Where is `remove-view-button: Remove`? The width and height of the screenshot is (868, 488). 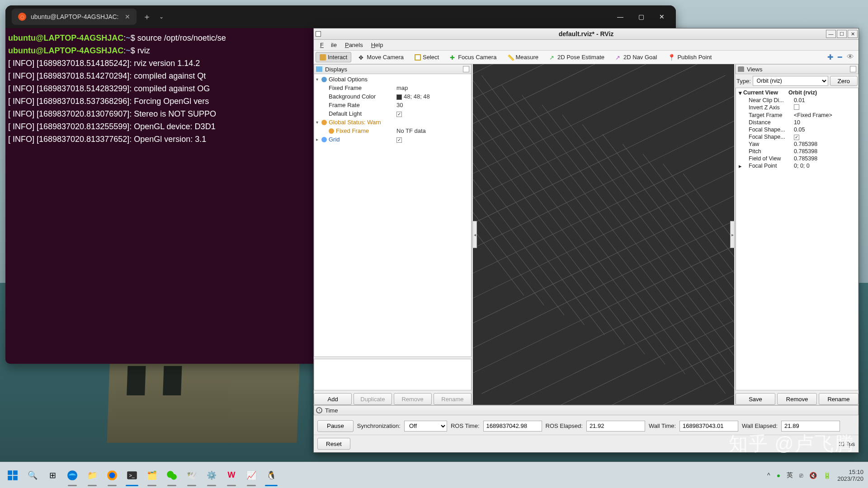 remove-view-button: Remove is located at coordinates (797, 399).